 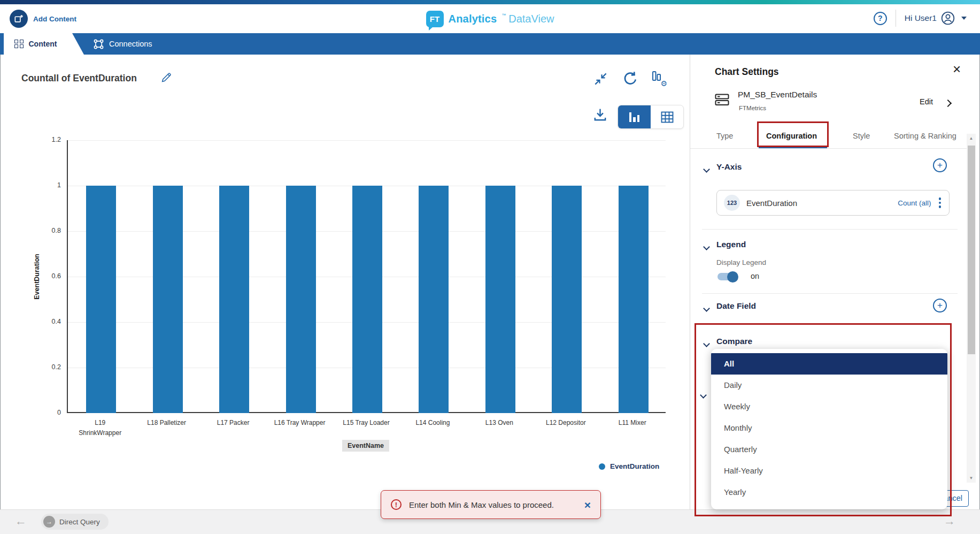 What do you see at coordinates (829, 407) in the screenshot?
I see `compare-option: Weekly` at bounding box center [829, 407].